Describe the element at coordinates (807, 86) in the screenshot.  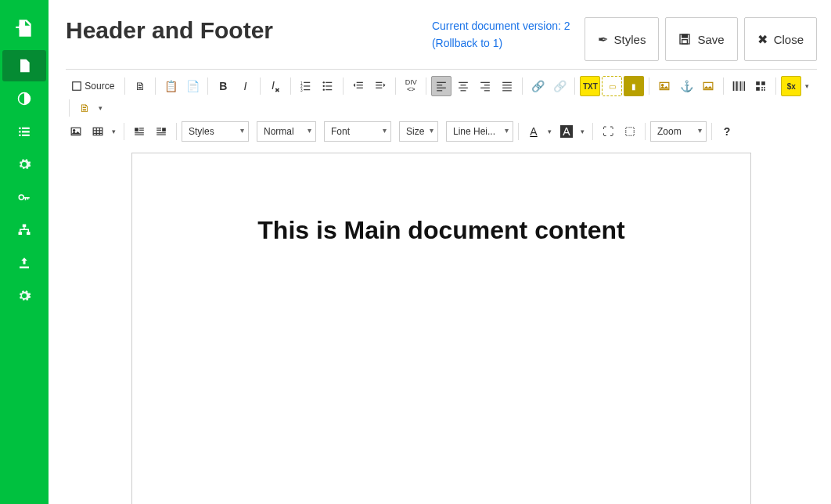
I see `variable-dropdown: ▾` at that location.